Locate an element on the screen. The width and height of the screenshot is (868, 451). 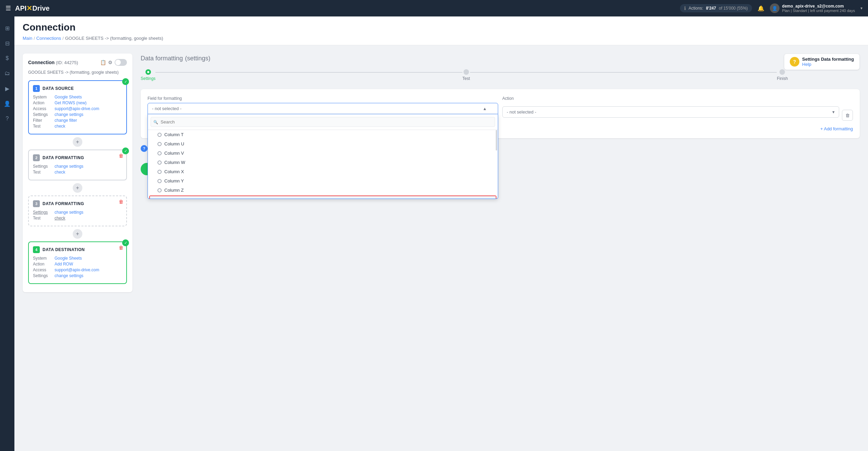
step4-row-settings: Settings change settings is located at coordinates (78, 276).